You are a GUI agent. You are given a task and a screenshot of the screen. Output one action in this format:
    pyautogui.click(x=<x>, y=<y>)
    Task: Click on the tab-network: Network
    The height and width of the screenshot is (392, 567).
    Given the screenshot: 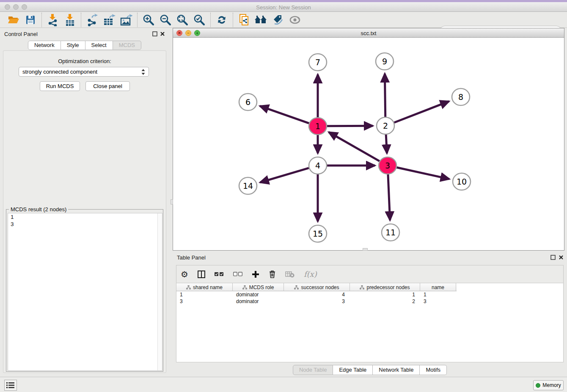 What is the action you would take?
    pyautogui.click(x=44, y=45)
    